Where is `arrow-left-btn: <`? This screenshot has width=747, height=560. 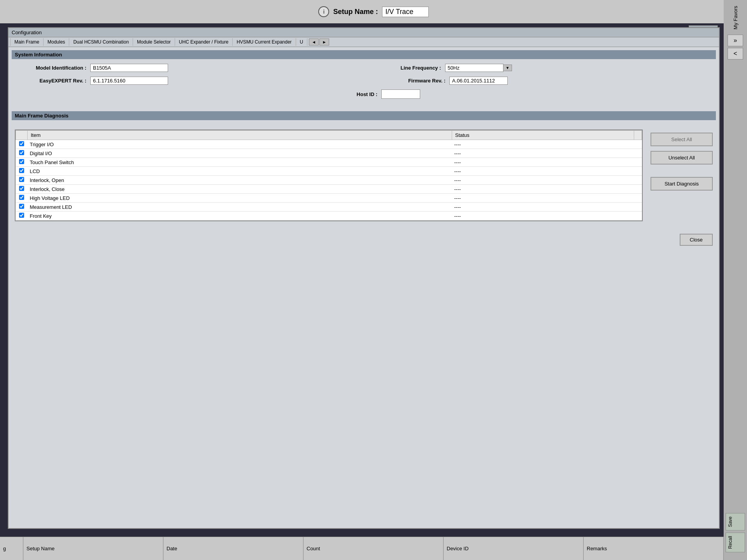 arrow-left-btn: < is located at coordinates (735, 54).